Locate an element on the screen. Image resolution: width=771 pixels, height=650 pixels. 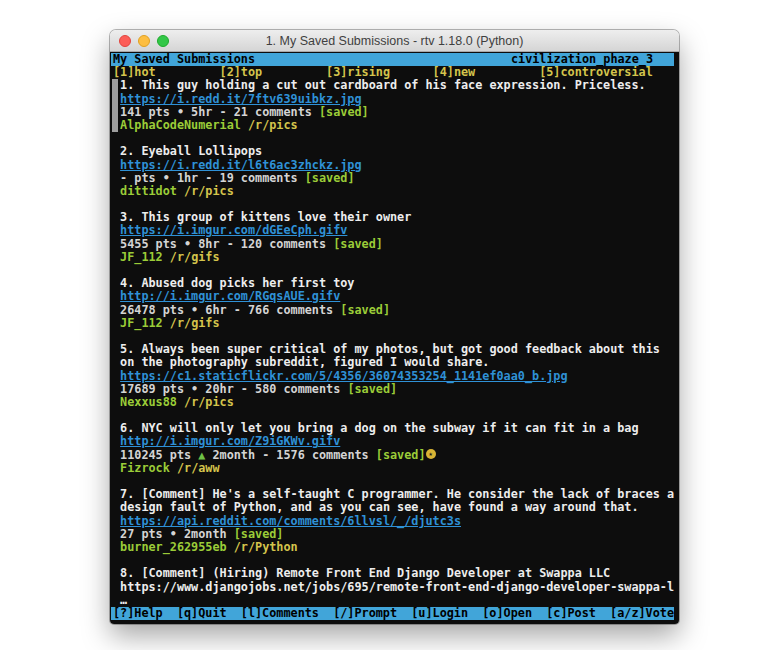
submission-url: http://i.imgur.com/RGqsAUE.gifv is located at coordinates (230, 296).